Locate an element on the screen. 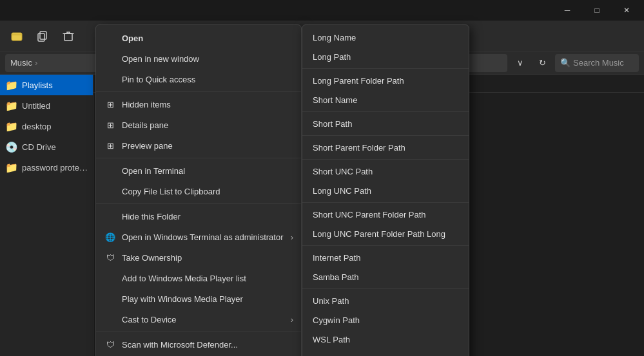 This screenshot has height=356, width=644. submenu-item-short-name: Short Name is located at coordinates (385, 100).